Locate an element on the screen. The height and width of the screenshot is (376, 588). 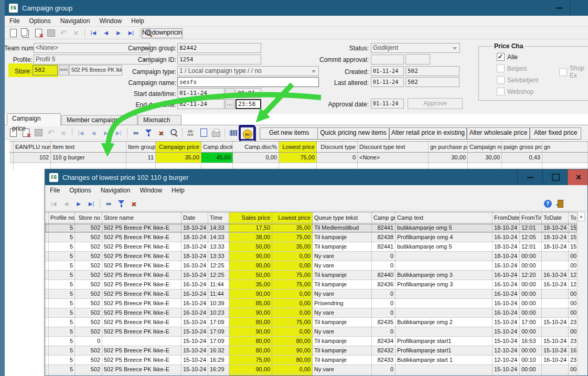
table-row: 5502502 P5 Breece PK Ikke-E15-10-2416:32… is located at coordinates (311, 351).